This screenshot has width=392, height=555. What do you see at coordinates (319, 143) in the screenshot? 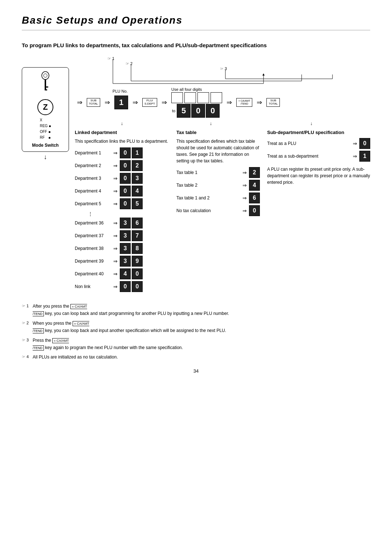
I see `subdept-row-plu: Treat as a PLU ⇒ 0` at bounding box center [319, 143].